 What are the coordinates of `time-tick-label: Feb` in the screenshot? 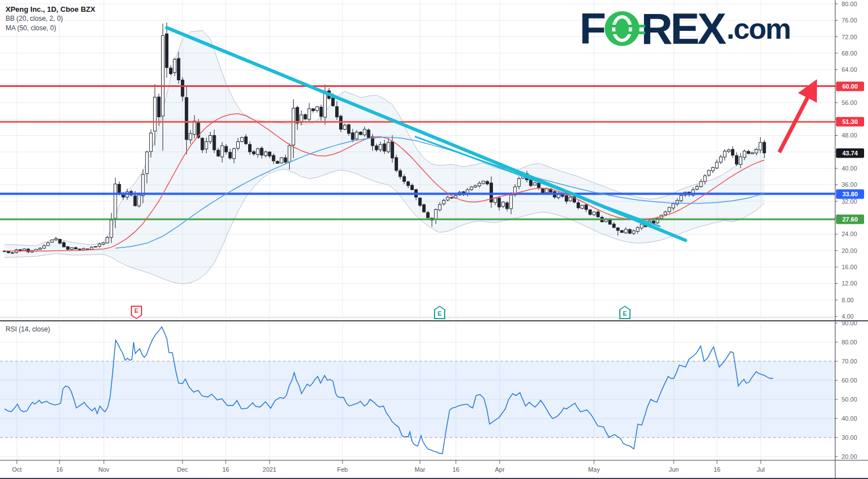 It's located at (342, 469).